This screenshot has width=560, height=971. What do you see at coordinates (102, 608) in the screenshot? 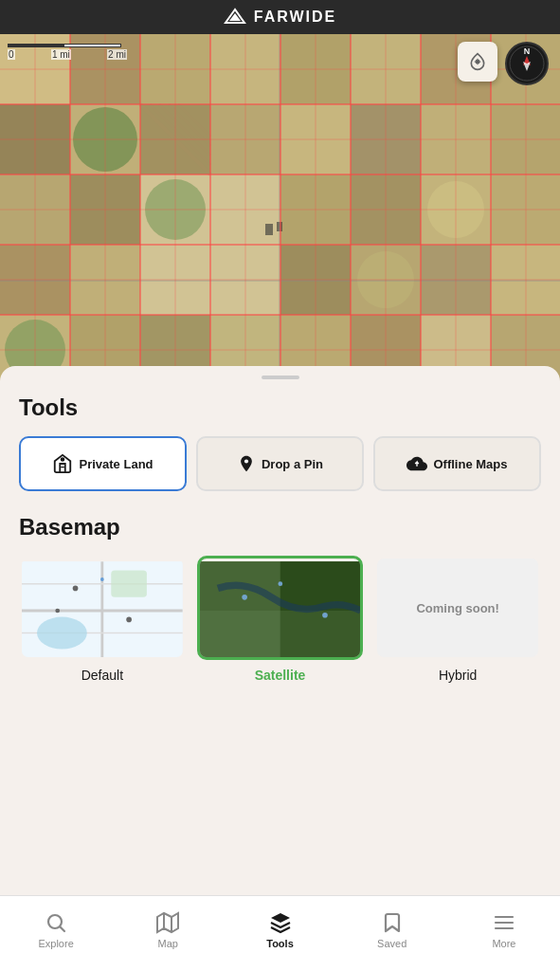
I see `basemap-default-thumb` at bounding box center [102, 608].